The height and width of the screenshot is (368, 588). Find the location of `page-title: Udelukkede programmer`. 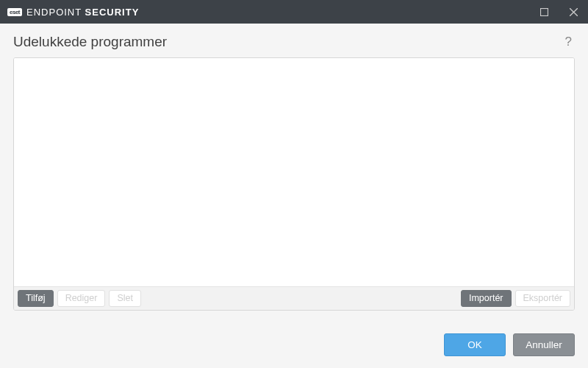

page-title: Udelukkede programmer is located at coordinates (288, 42).